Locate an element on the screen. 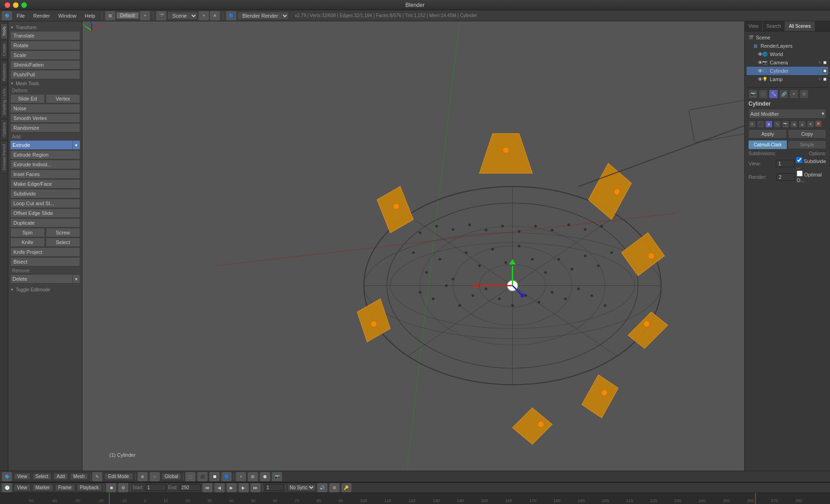 This screenshot has width=830, height=504. lamp-render-icon: 🔲 is located at coordinates (825, 80).